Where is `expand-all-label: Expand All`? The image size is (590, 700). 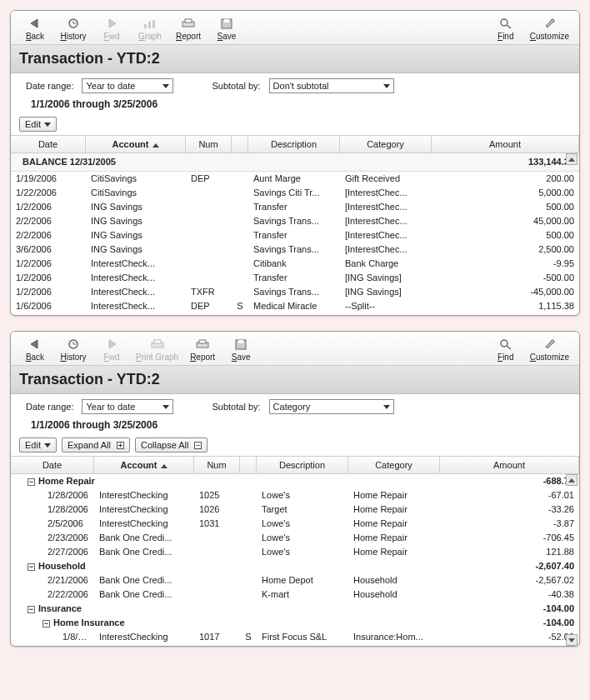 expand-all-label: Expand All is located at coordinates (89, 445).